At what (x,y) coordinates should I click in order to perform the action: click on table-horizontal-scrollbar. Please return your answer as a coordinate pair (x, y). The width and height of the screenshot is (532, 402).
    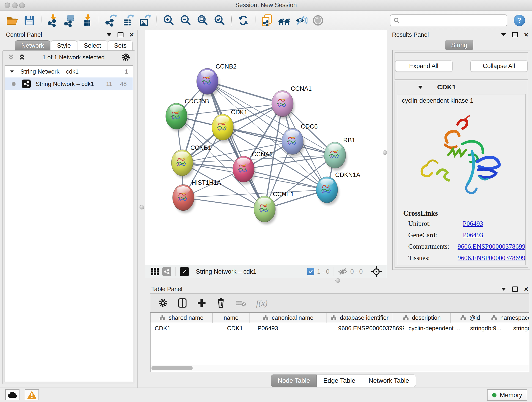
    Looking at the image, I should click on (340, 368).